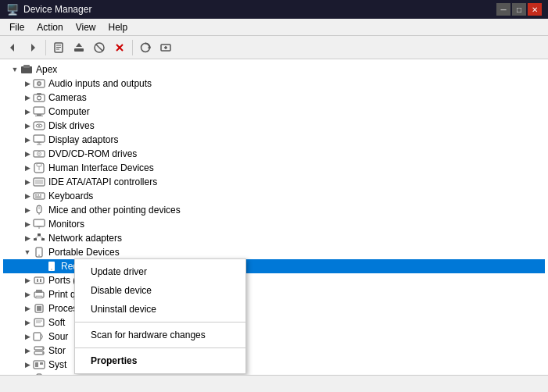 The image size is (548, 392). What do you see at coordinates (274, 196) in the screenshot?
I see `tree-item-keyboards: ▶ Keyboards` at bounding box center [274, 196].